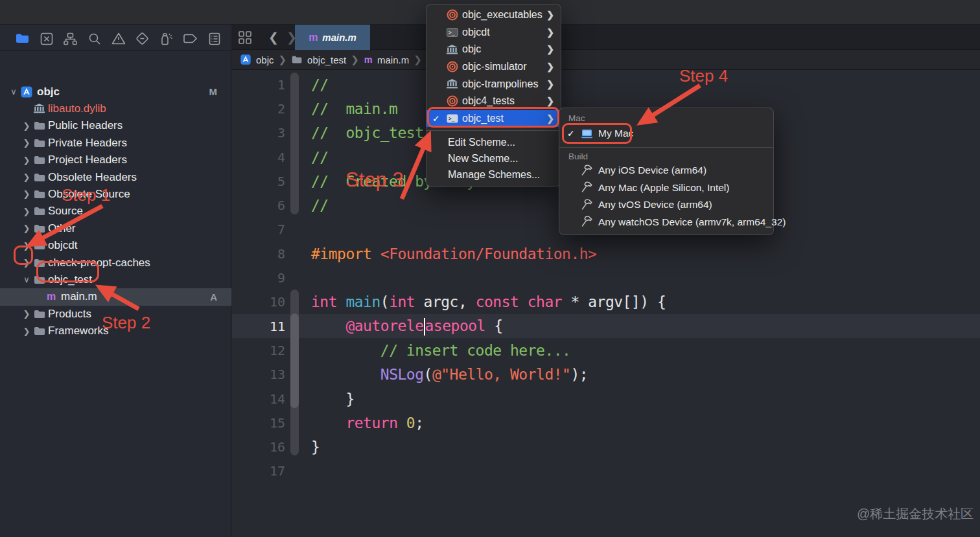 Image resolution: width=980 pixels, height=537 pixels. Describe the element at coordinates (494, 119) in the screenshot. I see `scheme-menu-item-objc-test: ✓>_objc_test❯` at that location.